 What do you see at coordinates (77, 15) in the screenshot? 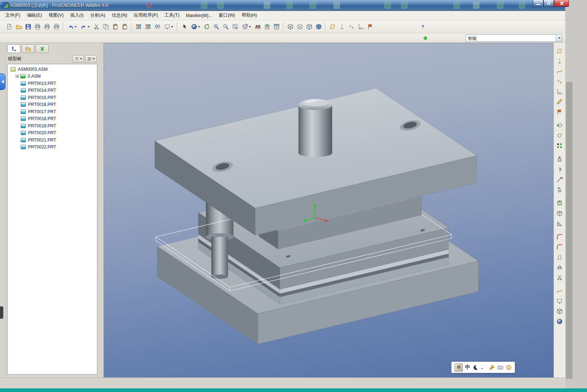
I see `menu-insert: 插入(I)` at bounding box center [77, 15].